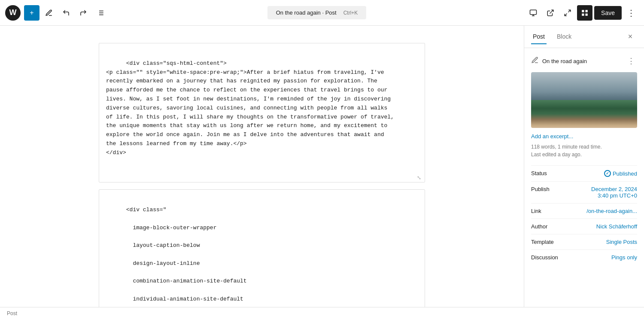 The image size is (644, 319). What do you see at coordinates (351, 13) in the screenshot?
I see `keyboard-shortcut: Ctrl+K` at bounding box center [351, 13].